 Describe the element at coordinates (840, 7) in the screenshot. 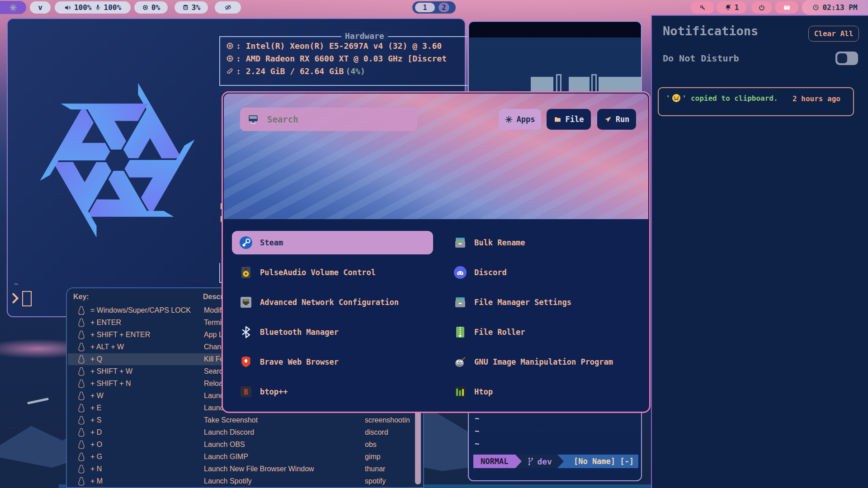

I see `clock-value: 02:13 PM` at that location.